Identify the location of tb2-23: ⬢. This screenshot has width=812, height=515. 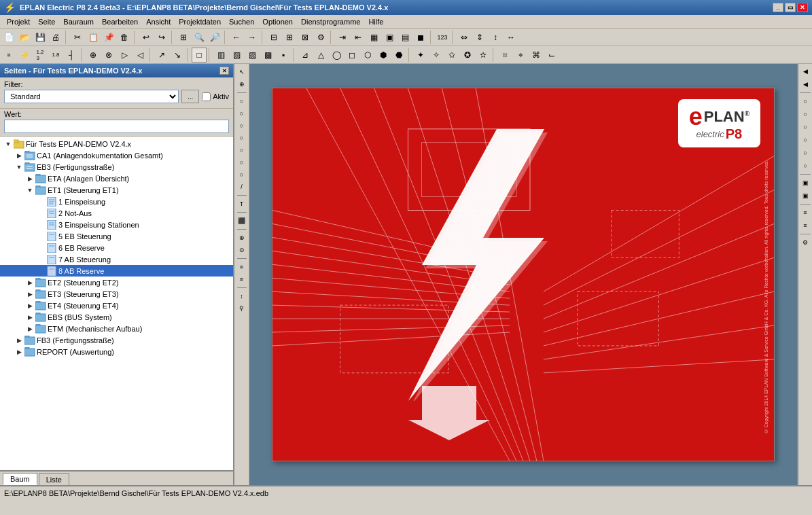
(383, 55).